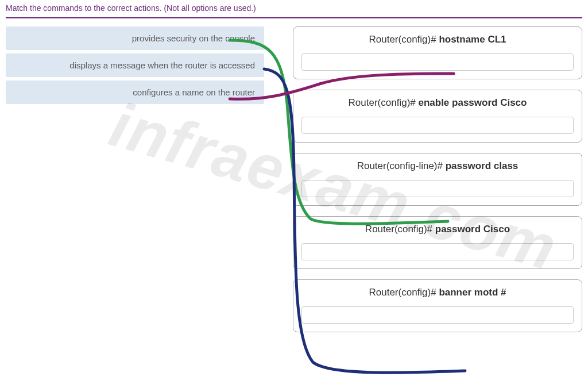 The width and height of the screenshot is (588, 384). I want to click on target-label: Router(config)# enable password Cisco, so click(438, 103).